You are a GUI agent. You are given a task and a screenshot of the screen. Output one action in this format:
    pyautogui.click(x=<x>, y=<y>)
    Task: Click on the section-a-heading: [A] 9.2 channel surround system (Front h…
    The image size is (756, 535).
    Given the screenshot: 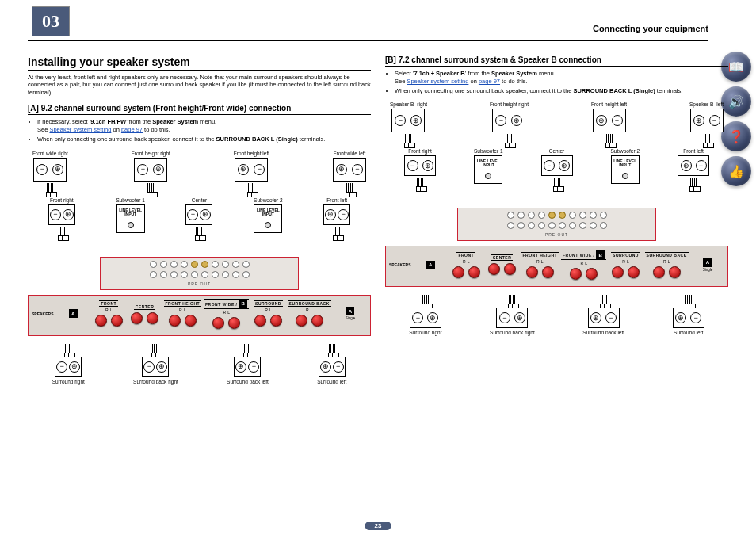 What is the action you would take?
    pyautogui.click(x=200, y=109)
    